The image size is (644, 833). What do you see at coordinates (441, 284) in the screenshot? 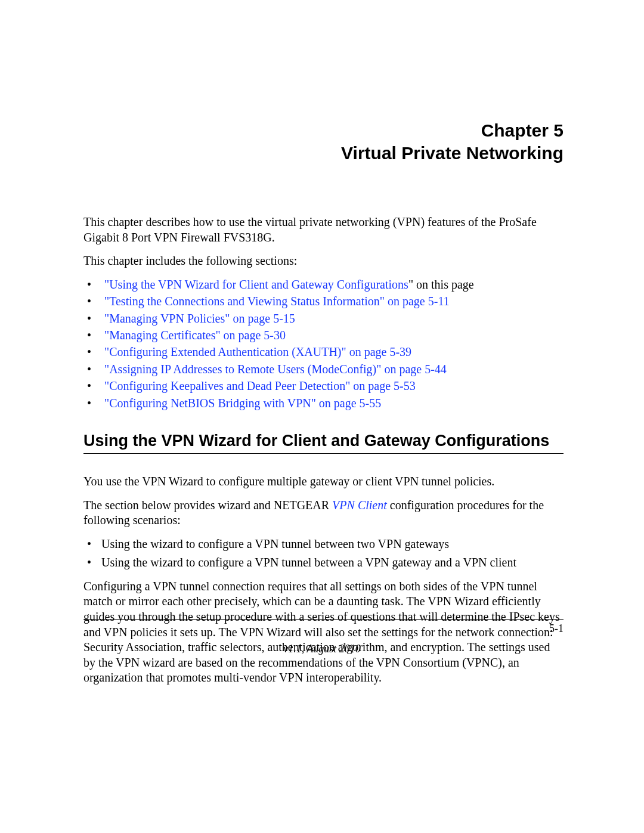
I see `toc-suffix: " on this page` at bounding box center [441, 284].